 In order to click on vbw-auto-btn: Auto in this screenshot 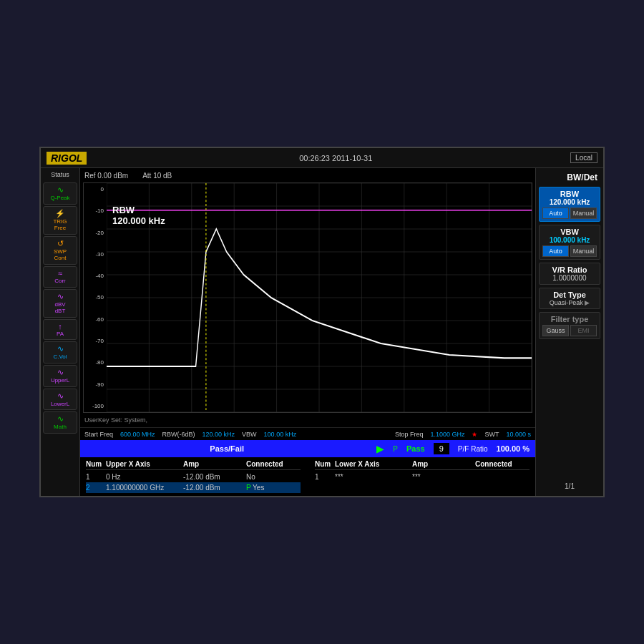, I will do `click(555, 251)`.